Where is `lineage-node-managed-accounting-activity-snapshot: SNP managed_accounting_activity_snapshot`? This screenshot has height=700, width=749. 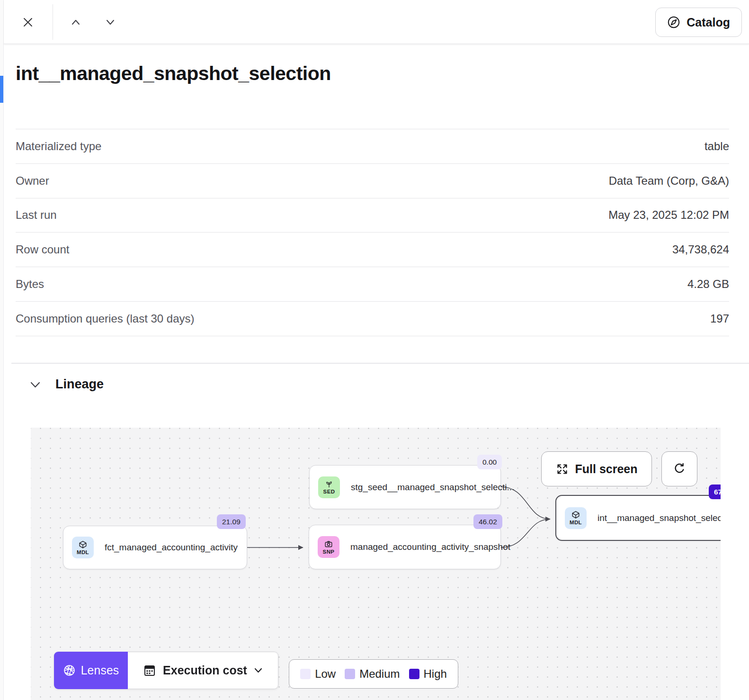
lineage-node-managed-accounting-activity-snapshot: SNP managed_accounting_activity_snapshot is located at coordinates (405, 547).